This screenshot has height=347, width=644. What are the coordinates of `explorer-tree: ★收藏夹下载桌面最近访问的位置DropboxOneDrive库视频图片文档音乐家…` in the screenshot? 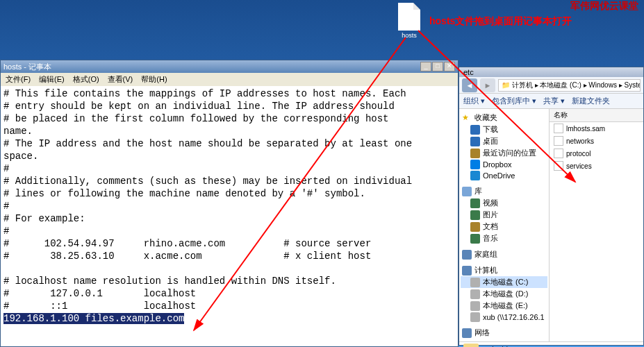 It's located at (504, 225).